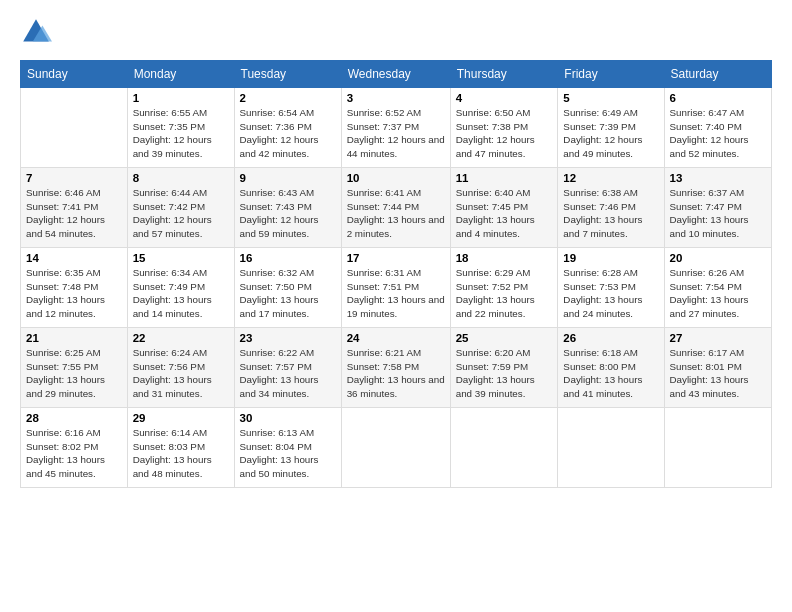 This screenshot has width=792, height=612. Describe the element at coordinates (396, 294) in the screenshot. I see `day-info: Sunrise: 6:31 AM Sunset: 7:51 PM Dayligh…` at that location.